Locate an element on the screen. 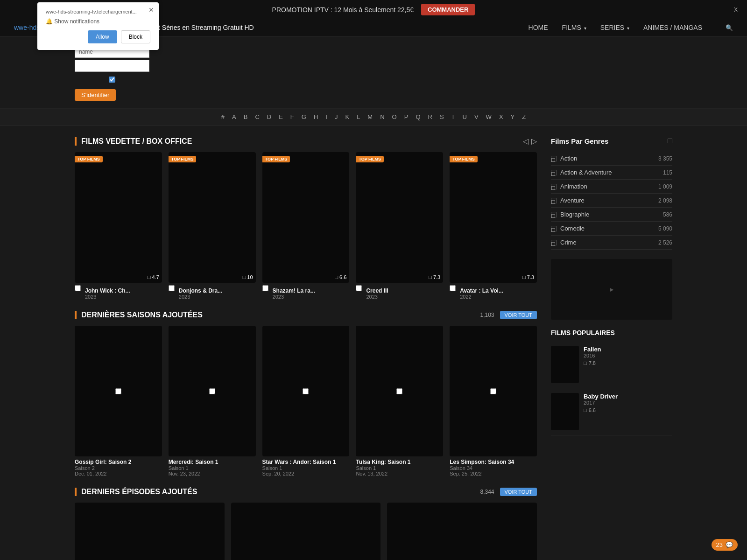 The height and width of the screenshot is (560, 747). alpha-letter-G: G is located at coordinates (304, 117).